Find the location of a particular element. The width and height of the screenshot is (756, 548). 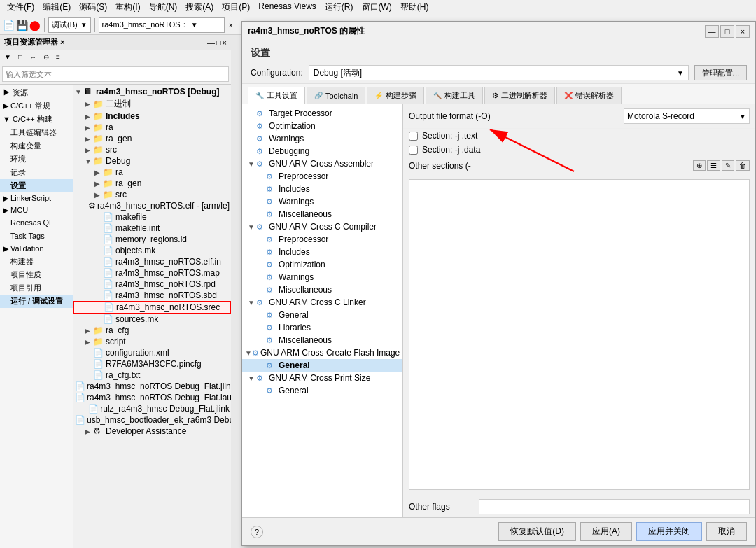

left-menu-item: ▶ Validation is located at coordinates (36, 249).